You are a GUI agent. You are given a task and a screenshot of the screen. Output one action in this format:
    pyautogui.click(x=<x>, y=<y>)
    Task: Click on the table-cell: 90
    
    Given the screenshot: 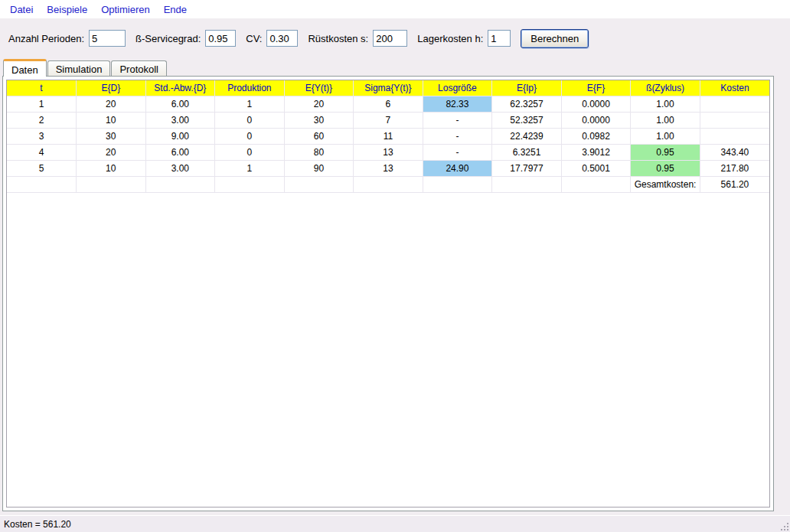 What is the action you would take?
    pyautogui.click(x=318, y=168)
    